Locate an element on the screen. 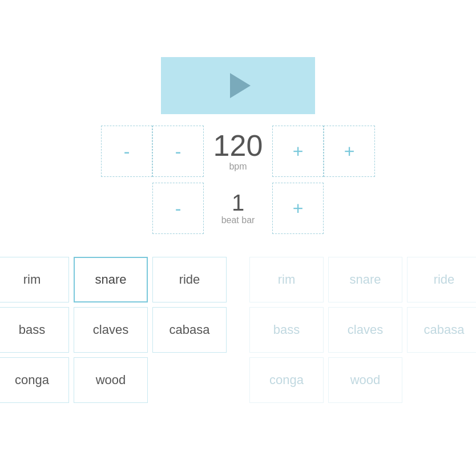 Image resolution: width=476 pixels, height=476 pixels. beat-minus-button: - is located at coordinates (178, 208).